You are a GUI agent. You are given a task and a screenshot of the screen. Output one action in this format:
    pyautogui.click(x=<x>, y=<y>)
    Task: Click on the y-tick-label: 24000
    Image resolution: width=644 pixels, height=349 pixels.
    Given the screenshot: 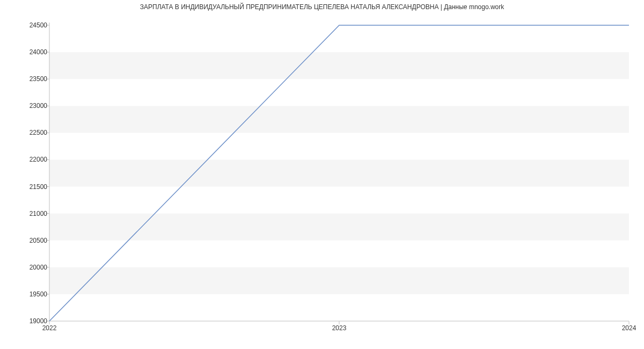 What is the action you would take?
    pyautogui.click(x=31, y=52)
    